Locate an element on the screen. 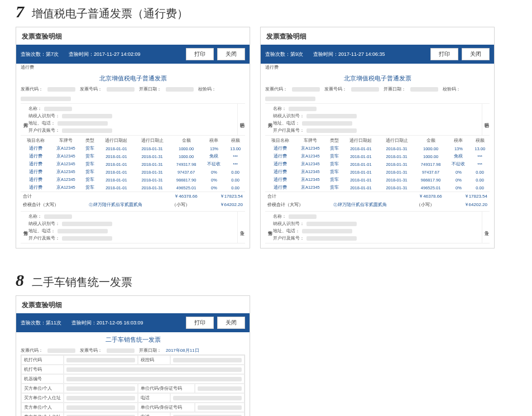 This screenshot has height=416, width=532. card-banner: 查验次数：第7次 查验时间：2017-11-27 14:02:09 打印 关闭 is located at coordinates (133, 54).